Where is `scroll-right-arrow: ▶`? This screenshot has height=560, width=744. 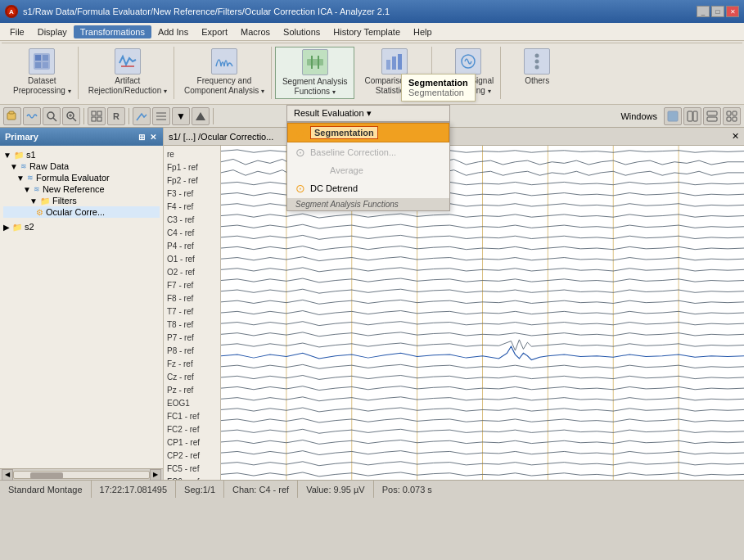 scroll-right-arrow: ▶ is located at coordinates (156, 475).